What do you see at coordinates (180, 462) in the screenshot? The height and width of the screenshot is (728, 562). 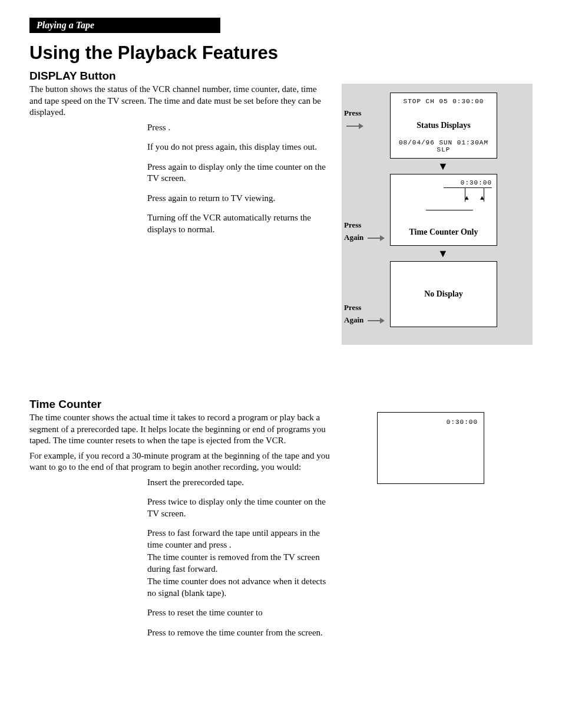 I see `example-paragraph: For example, if you record a 30-minute p…` at bounding box center [180, 462].